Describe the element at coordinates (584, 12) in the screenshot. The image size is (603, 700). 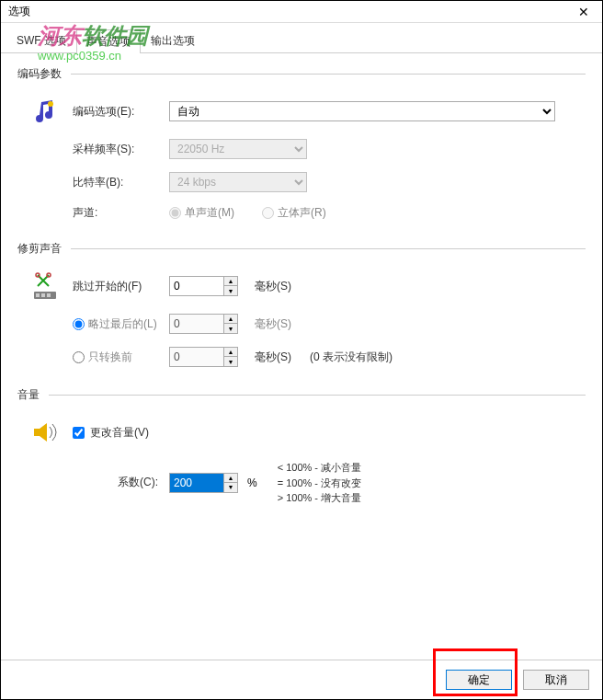
I see `close-button: ✕` at that location.